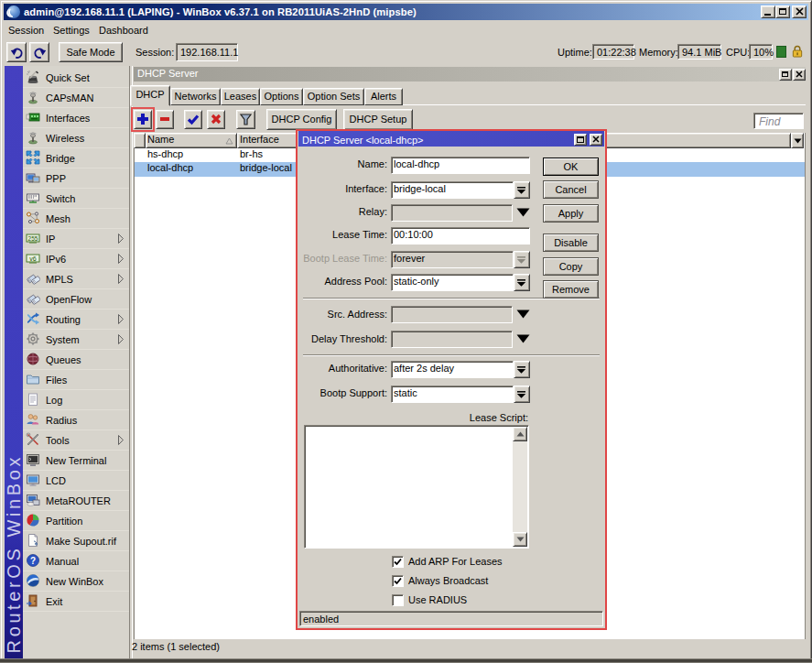 The image size is (812, 663). What do you see at coordinates (33, 238) in the screenshot?
I see `svg-text: 255` at bounding box center [33, 238].